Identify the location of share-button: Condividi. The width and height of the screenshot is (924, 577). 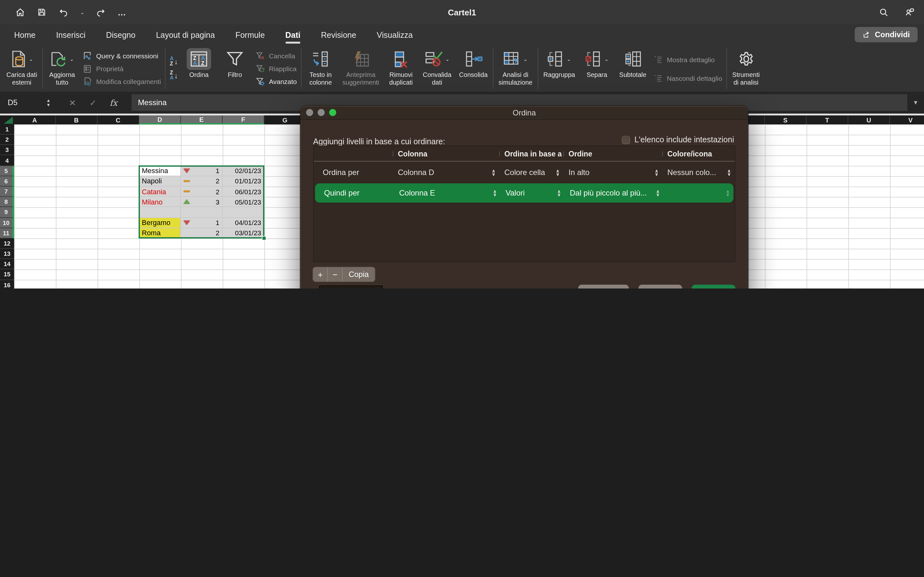
(886, 35).